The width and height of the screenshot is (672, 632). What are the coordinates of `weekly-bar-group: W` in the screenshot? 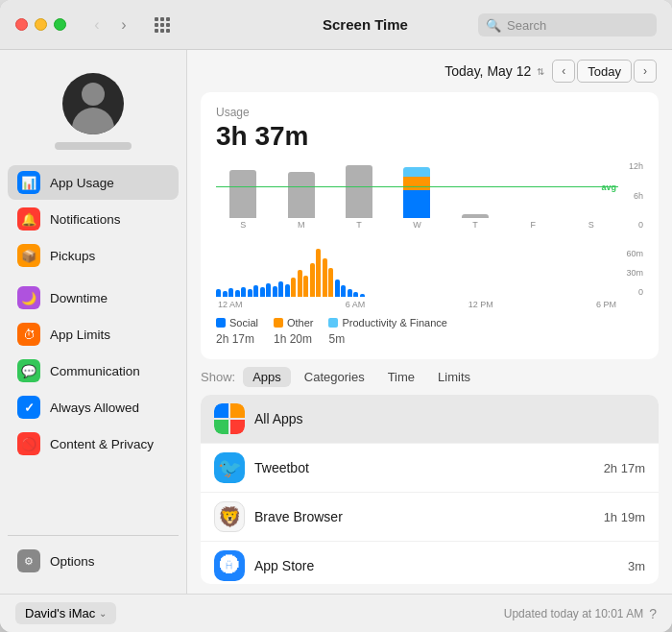 It's located at (417, 198).